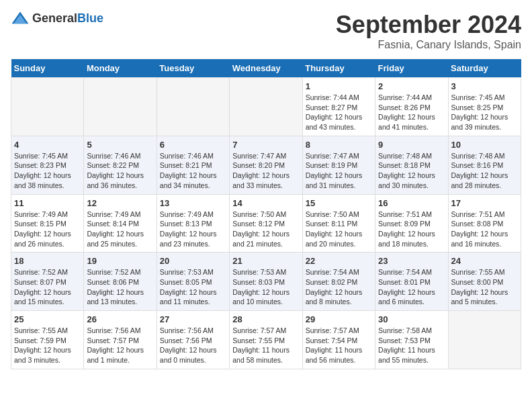  Describe the element at coordinates (339, 282) in the screenshot. I see `day-cell-22: 22Sunrise: 7:54 AMSunset: 8:02 PMDayligh…` at that location.